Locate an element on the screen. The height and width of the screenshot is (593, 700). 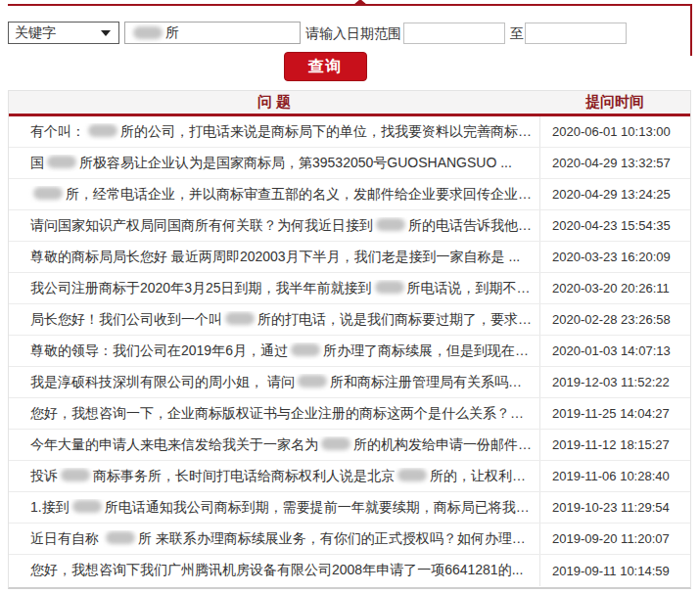
table-header-row: 问 题 提问时间 is located at coordinates (350, 104).